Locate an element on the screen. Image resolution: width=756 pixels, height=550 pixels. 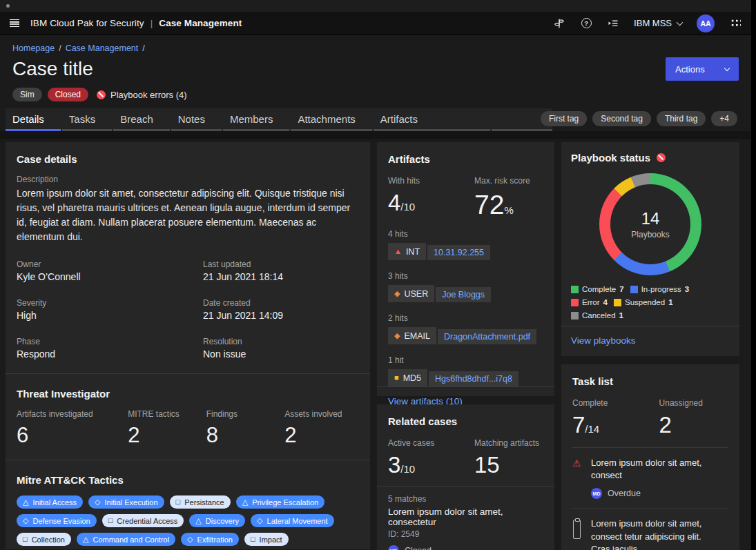
artifacts-card: Artifacts With hits 4/10 Max. risk score… is located at coordinates (465, 269).